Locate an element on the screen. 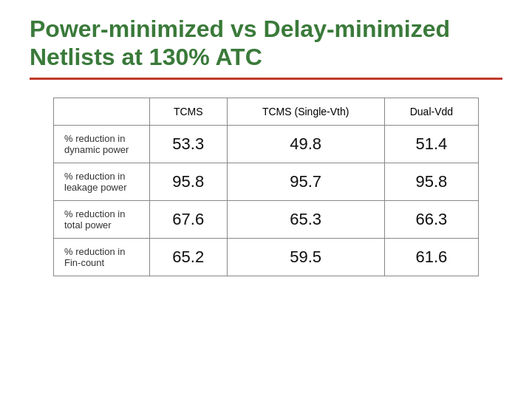 The width and height of the screenshot is (532, 399). col-header-dual-vdd: Dual-Vdd is located at coordinates (432, 111).